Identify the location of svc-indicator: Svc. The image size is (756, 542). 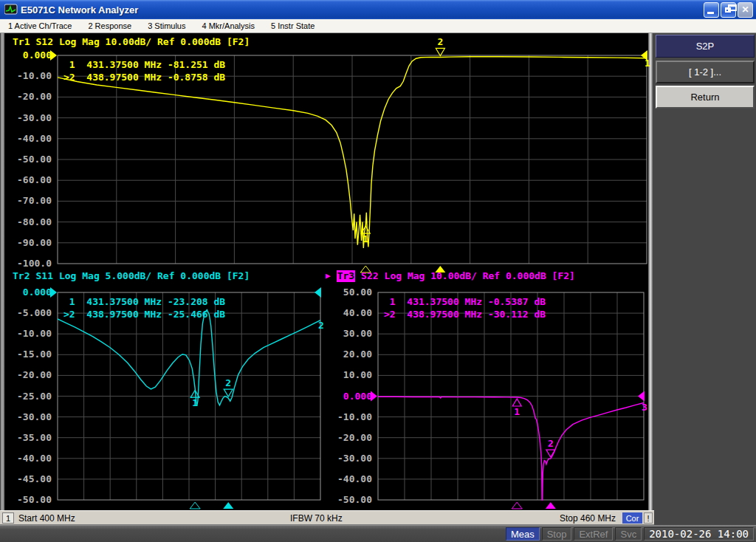
(628, 534).